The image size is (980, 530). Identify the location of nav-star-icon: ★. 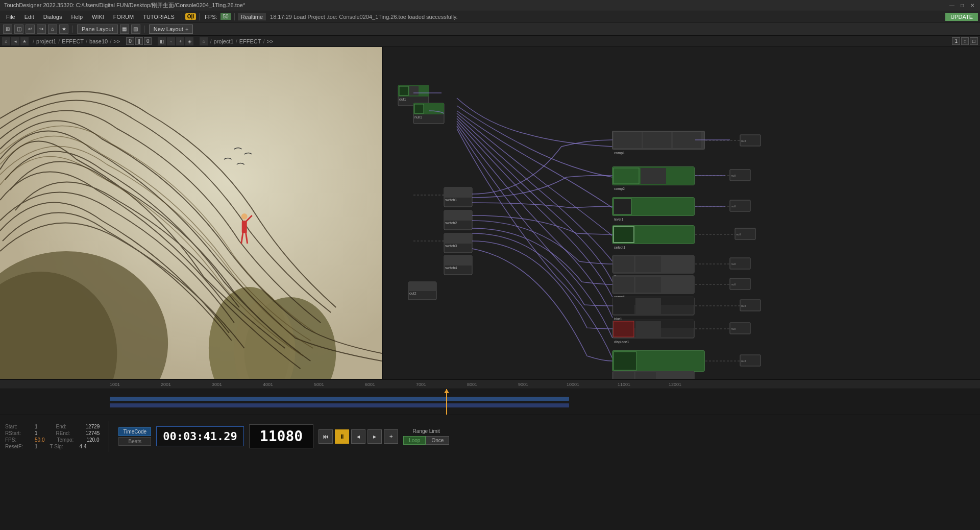
(24, 41).